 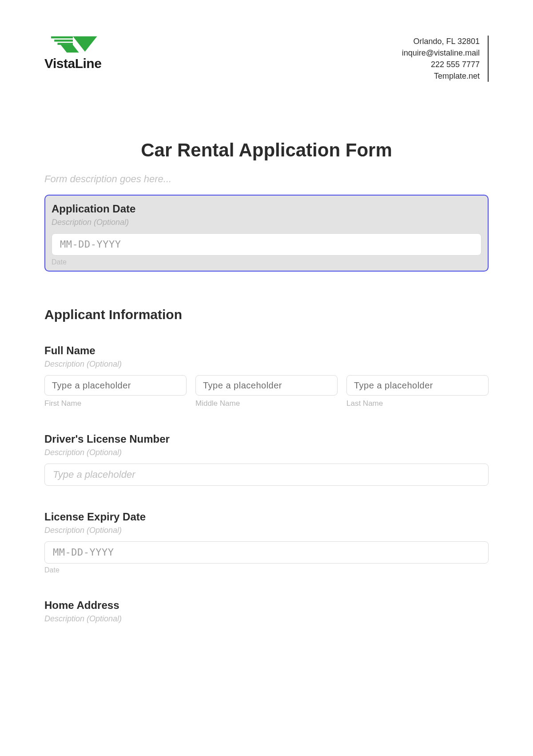 What do you see at coordinates (266, 452) in the screenshot?
I see `license-number-desc: Description (Optional)` at bounding box center [266, 452].